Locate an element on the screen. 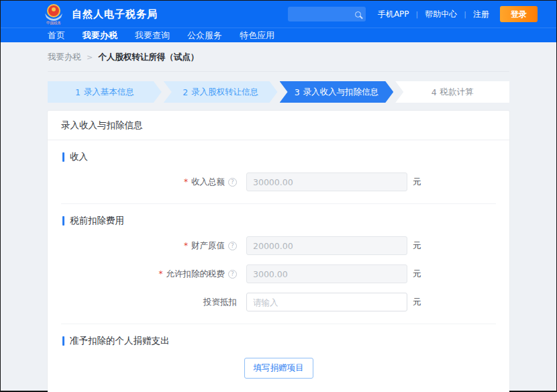  logo-caption: 中国税务 is located at coordinates (54, 23).